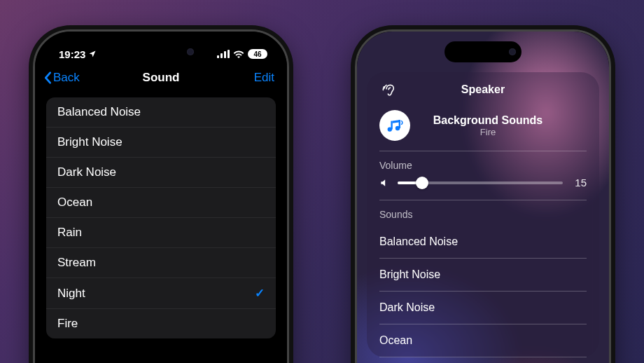 The height and width of the screenshot is (363, 644). What do you see at coordinates (67, 324) in the screenshot?
I see `sound-label: Fire` at bounding box center [67, 324].